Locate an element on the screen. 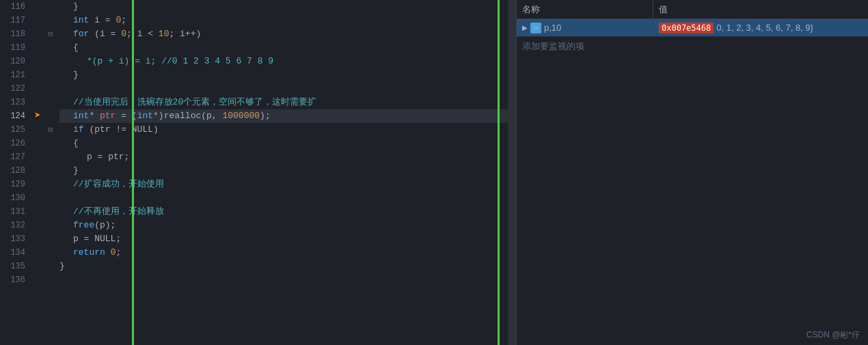 The height and width of the screenshot is (345, 868). code-token: * is located at coordinates (94, 116).